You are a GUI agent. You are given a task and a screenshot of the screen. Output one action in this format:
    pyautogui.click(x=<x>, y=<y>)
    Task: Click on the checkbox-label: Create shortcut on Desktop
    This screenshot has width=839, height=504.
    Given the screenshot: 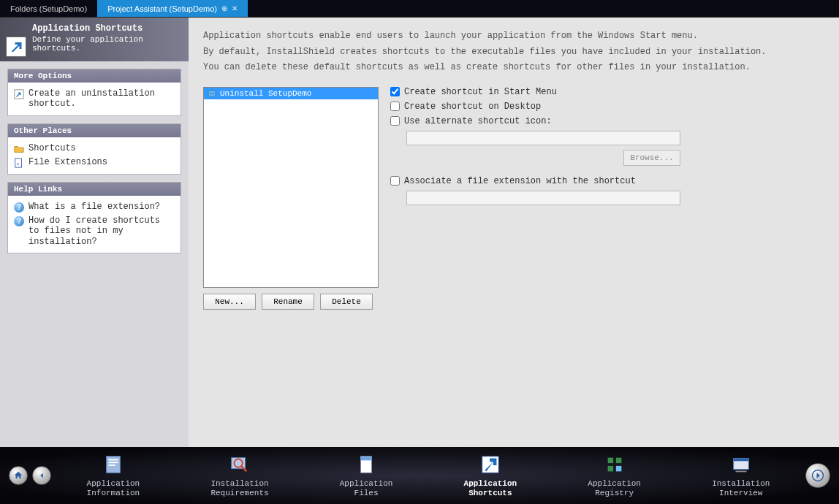 What is the action you would take?
    pyautogui.click(x=472, y=107)
    